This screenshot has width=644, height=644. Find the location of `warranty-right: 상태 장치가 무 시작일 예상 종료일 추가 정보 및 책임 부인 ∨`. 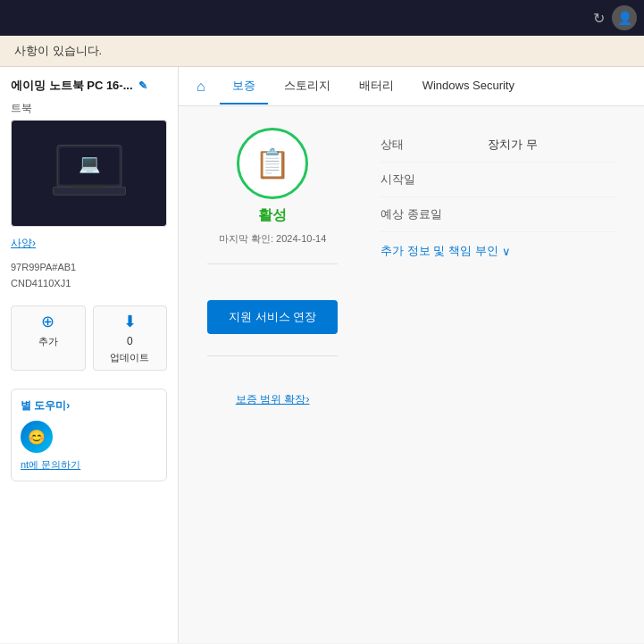

warranty-right: 상태 장치가 무 시작일 예상 종료일 추가 정보 및 책임 부인 ∨ is located at coordinates (498, 198).